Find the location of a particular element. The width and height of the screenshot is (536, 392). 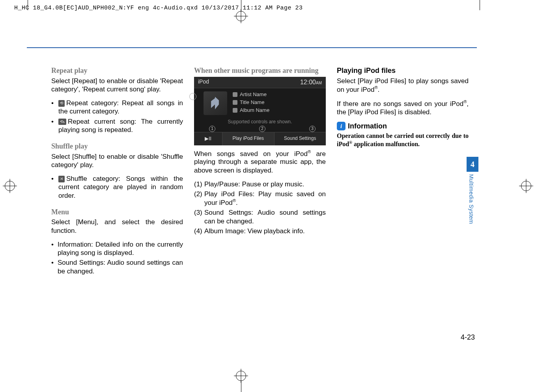

list-text: Sound Settngs: Audio sound settings can … is located at coordinates (265, 217).